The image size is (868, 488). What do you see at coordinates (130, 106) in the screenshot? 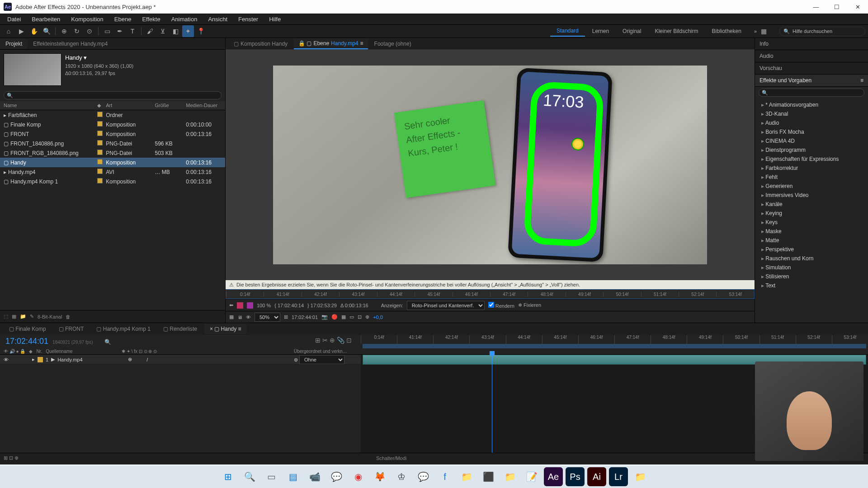
I see `col-type: Art` at bounding box center [130, 106].